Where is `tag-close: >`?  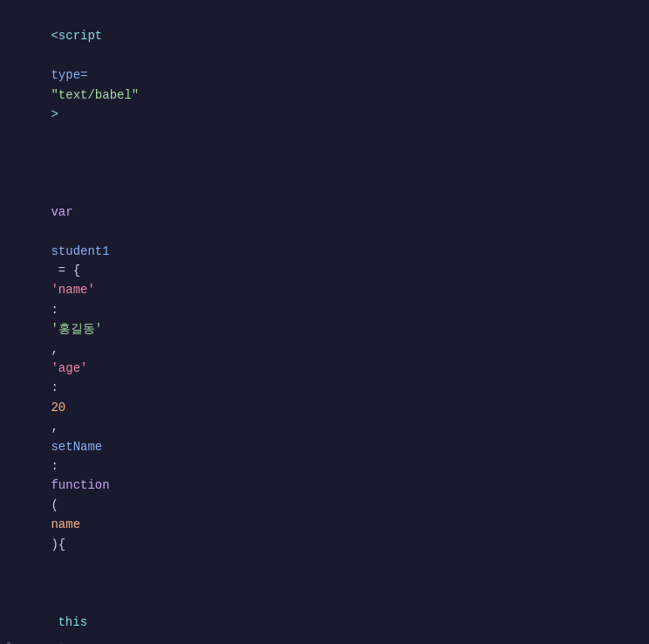
tag-close: > is located at coordinates (54, 114).